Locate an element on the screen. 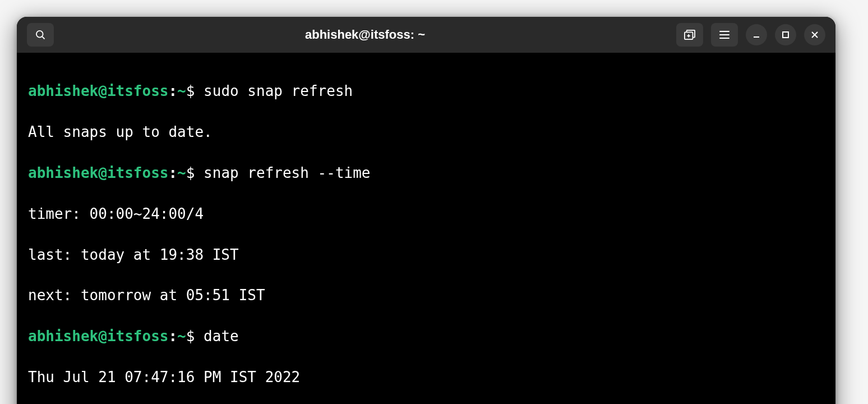 The height and width of the screenshot is (404, 868). menu-button is located at coordinates (724, 35).